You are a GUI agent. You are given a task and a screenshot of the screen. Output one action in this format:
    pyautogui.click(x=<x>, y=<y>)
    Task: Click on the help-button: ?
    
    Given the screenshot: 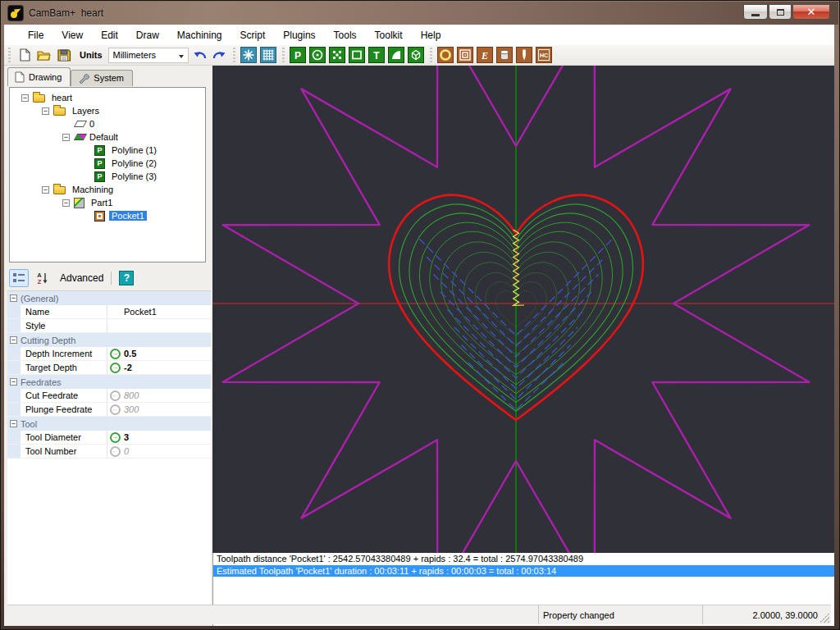 What is the action you would take?
    pyautogui.click(x=126, y=278)
    